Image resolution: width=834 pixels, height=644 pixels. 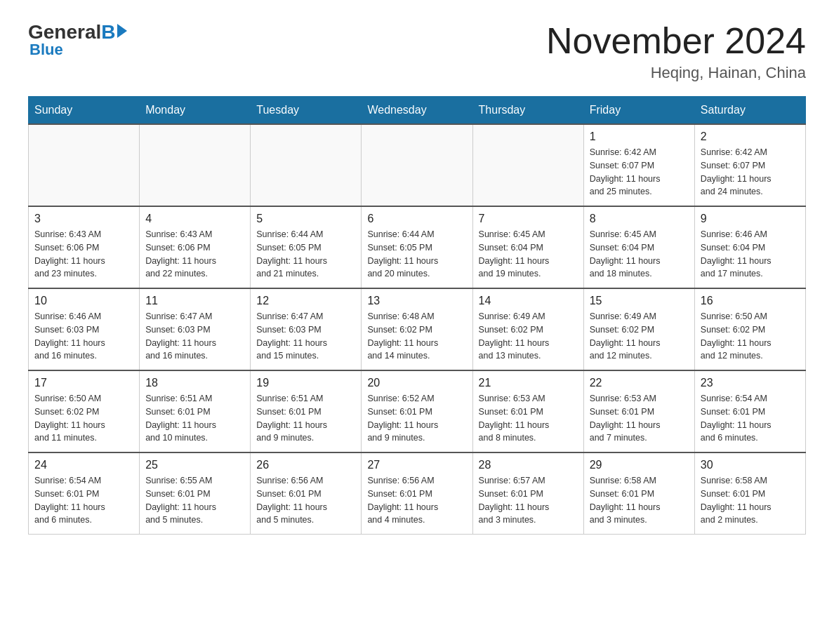 What do you see at coordinates (306, 330) in the screenshot?
I see `calendar-cell: 12Sunrise: 6:47 AM Sunset: 6:03 PM Dayli…` at bounding box center [306, 330].